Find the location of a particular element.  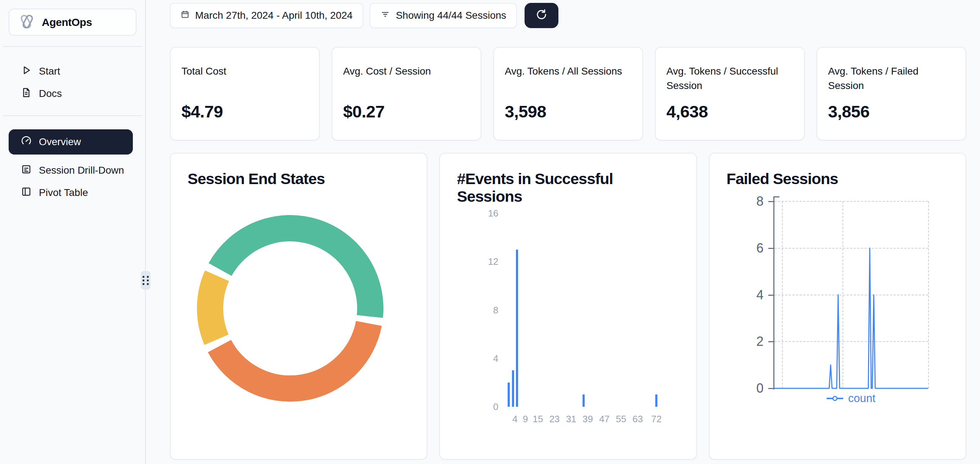

toolbar: March 27th, 2024 - April 10th, 2024 Show… is located at coordinates (568, 16).